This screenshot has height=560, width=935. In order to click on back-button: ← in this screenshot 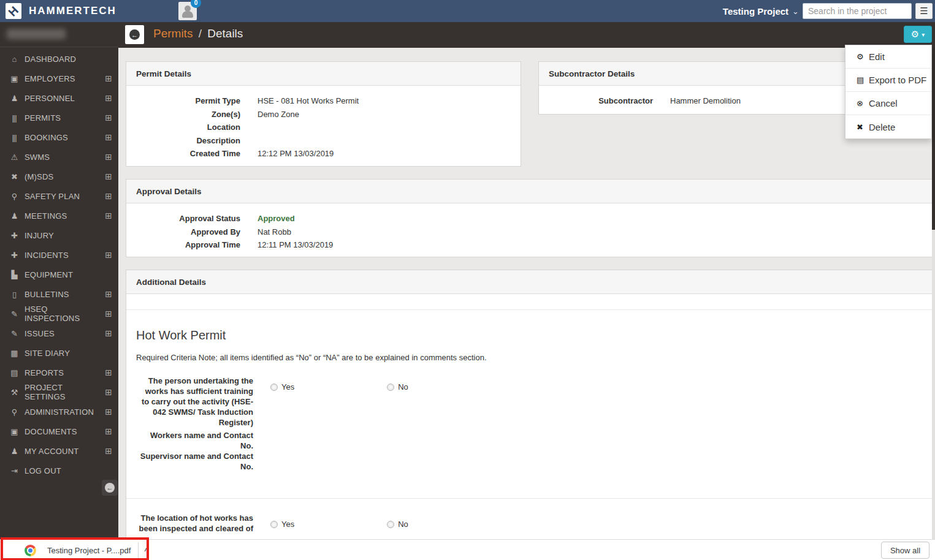, I will do `click(135, 34)`.